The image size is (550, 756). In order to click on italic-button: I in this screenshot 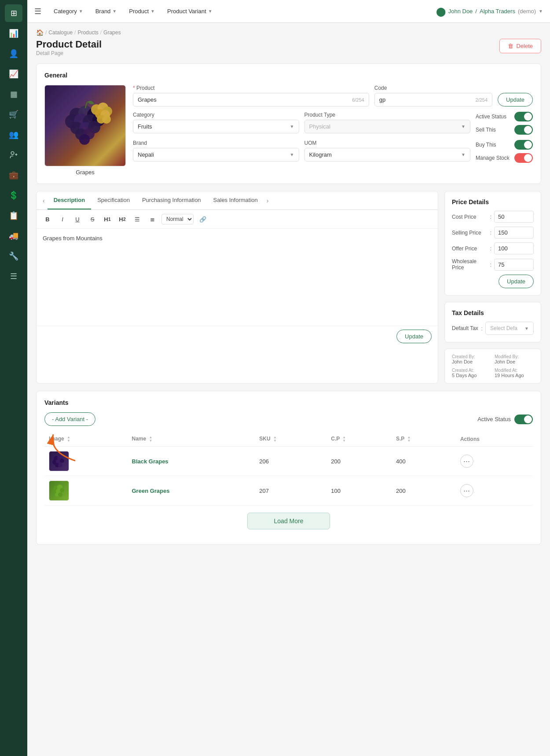, I will do `click(62, 219)`.